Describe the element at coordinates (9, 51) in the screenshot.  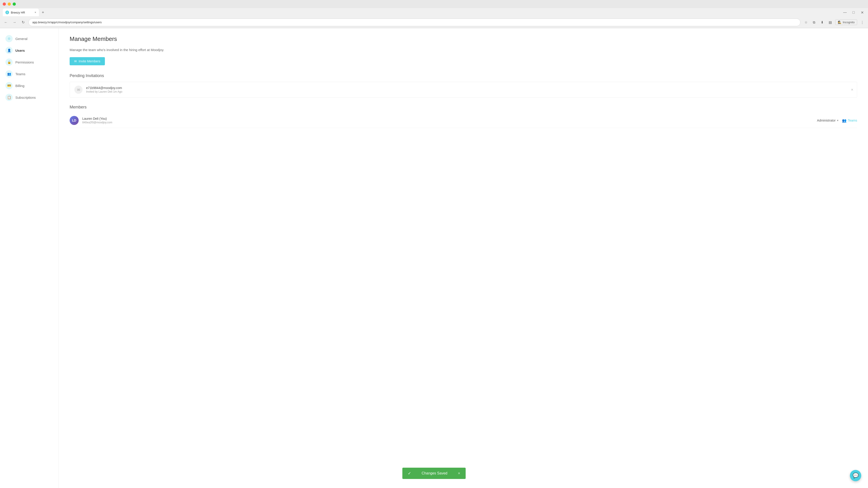
I see `users-icon: 👤` at that location.